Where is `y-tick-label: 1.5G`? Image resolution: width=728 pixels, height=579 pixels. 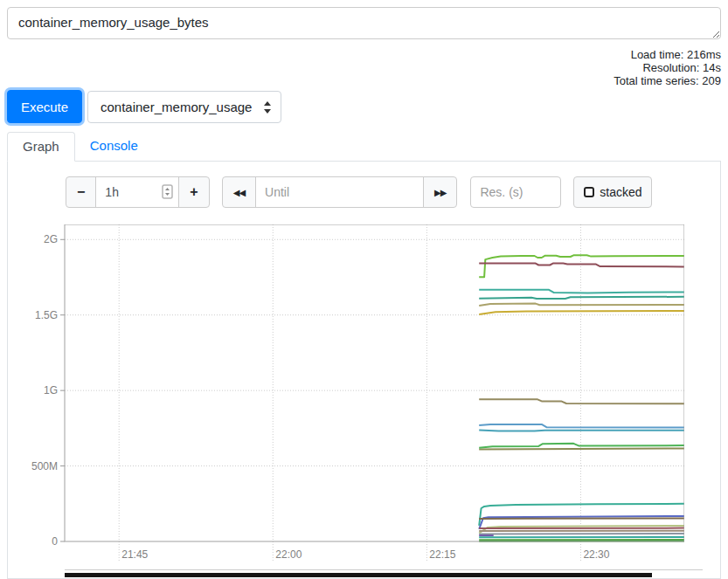
y-tick-label: 1.5G is located at coordinates (37, 315).